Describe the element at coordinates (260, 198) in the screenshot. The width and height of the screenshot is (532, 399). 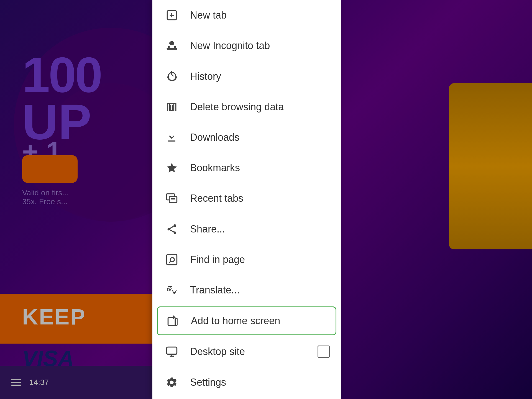
I see `recent-tabs-label: Recent tabs` at that location.